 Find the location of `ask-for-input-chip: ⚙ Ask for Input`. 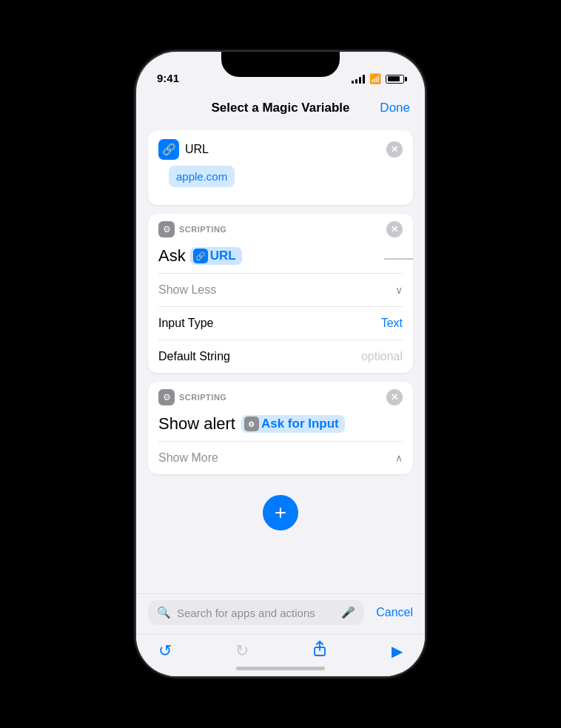

ask-for-input-chip: ⚙ Ask for Input is located at coordinates (293, 424).